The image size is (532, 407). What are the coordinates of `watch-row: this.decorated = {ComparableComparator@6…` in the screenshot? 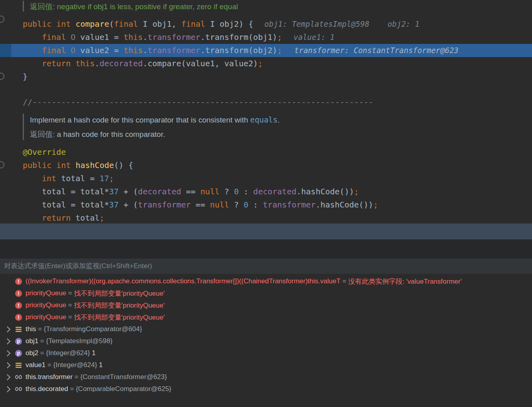 It's located at (266, 389).